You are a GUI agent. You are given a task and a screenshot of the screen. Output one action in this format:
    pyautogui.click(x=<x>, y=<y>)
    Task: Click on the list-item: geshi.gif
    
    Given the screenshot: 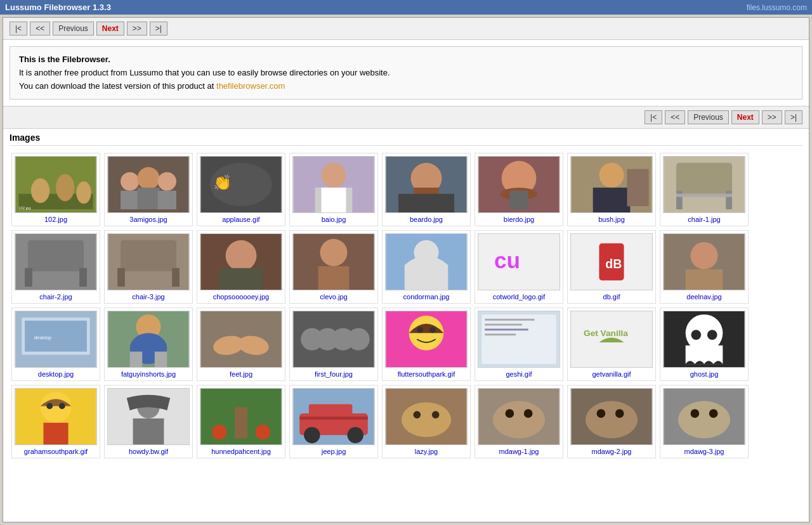 What is the action you would take?
    pyautogui.click(x=519, y=344)
    